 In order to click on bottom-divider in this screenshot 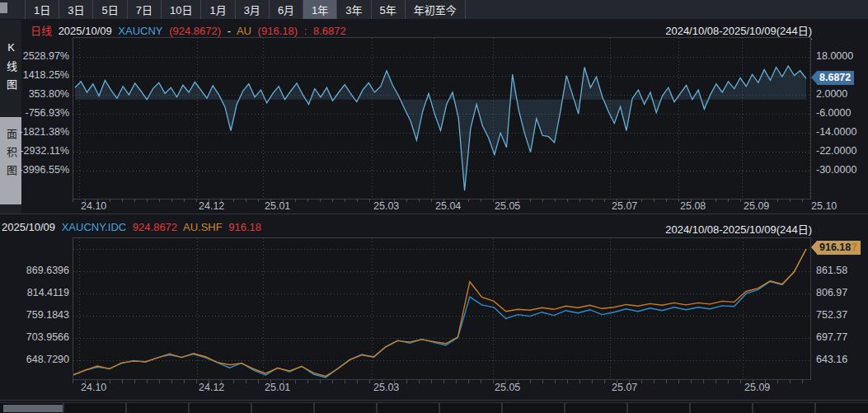, I will do `click(434, 401)`.